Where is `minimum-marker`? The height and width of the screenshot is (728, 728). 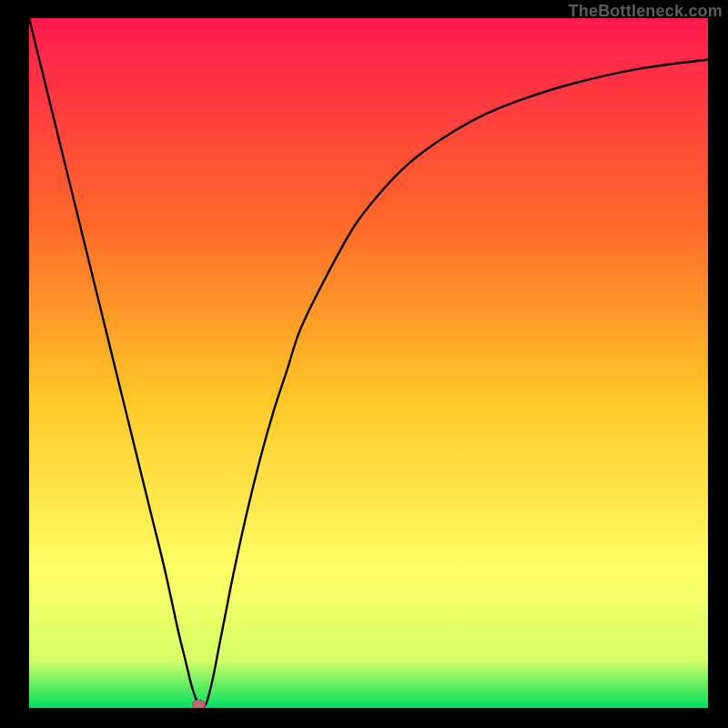
minimum-marker is located at coordinates (199, 704).